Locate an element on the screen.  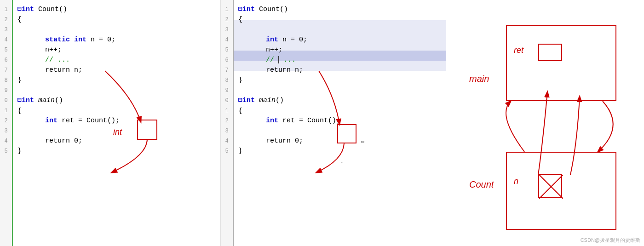
annotation-int-label-left: int is located at coordinates (118, 132).